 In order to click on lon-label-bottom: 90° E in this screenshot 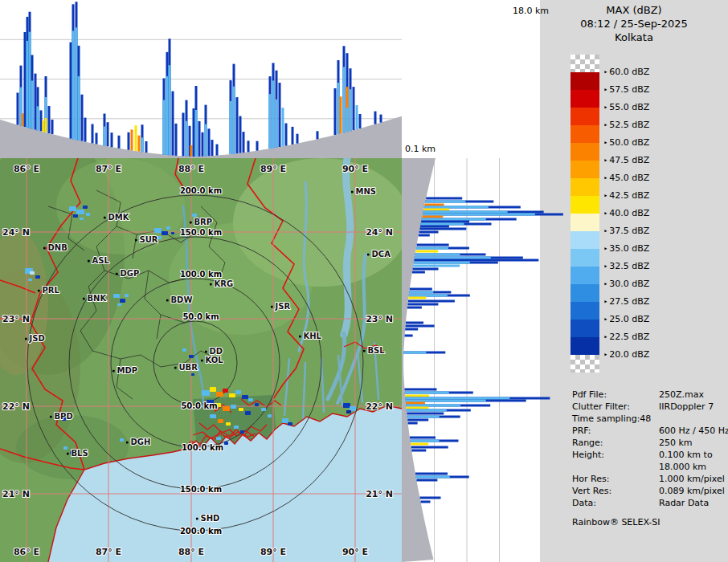, I will do `click(355, 552)`.